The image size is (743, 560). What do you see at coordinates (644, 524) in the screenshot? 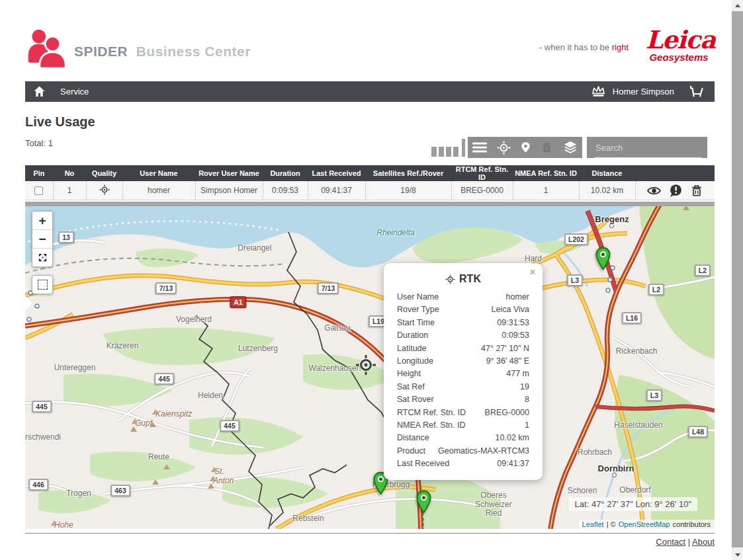
I see `osm-link: OpenStreetMap` at bounding box center [644, 524].